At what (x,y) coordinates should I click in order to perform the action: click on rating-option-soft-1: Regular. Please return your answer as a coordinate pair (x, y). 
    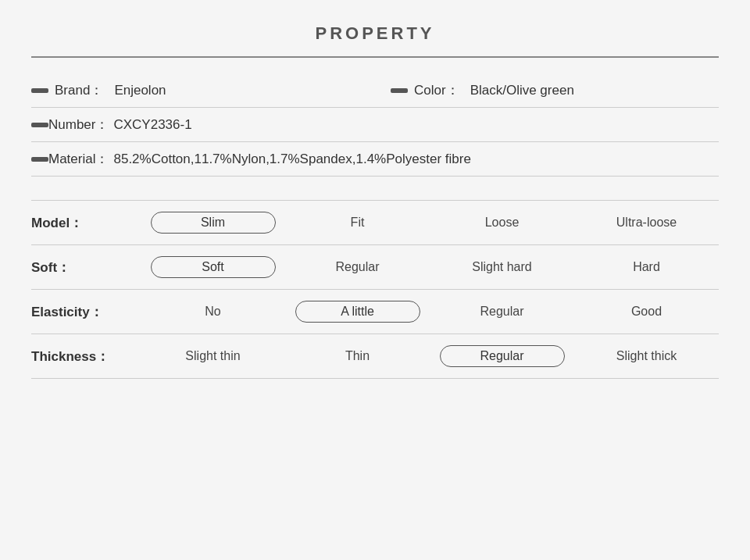
    Looking at the image, I should click on (358, 267).